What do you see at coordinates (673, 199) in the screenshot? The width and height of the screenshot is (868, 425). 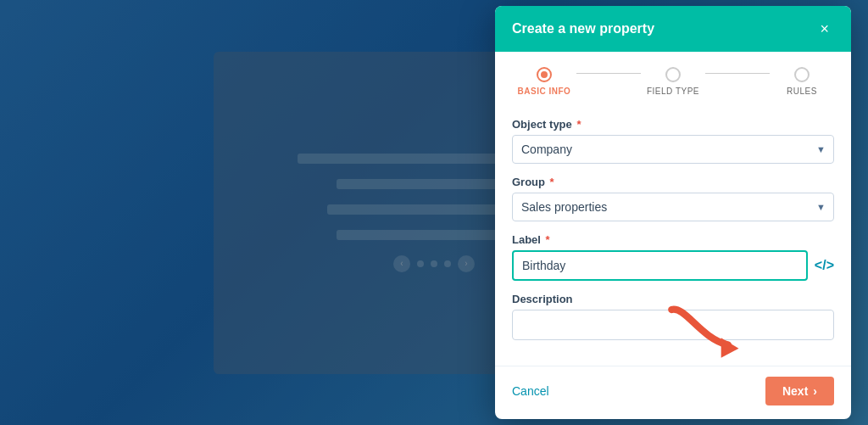 I see `group-group: Group * Sales properties Contact informa…` at bounding box center [673, 199].